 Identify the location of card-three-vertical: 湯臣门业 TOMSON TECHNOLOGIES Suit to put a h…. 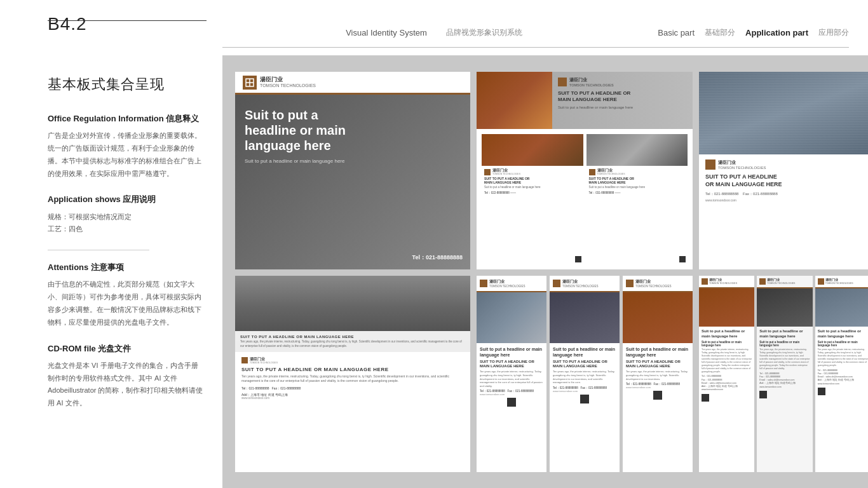
(585, 374).